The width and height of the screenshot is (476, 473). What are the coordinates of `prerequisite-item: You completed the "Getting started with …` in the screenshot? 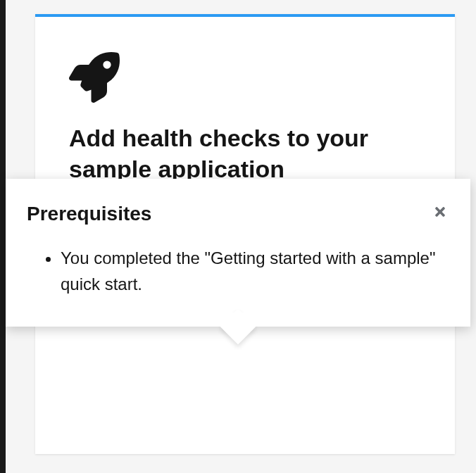 It's located at (255, 271).